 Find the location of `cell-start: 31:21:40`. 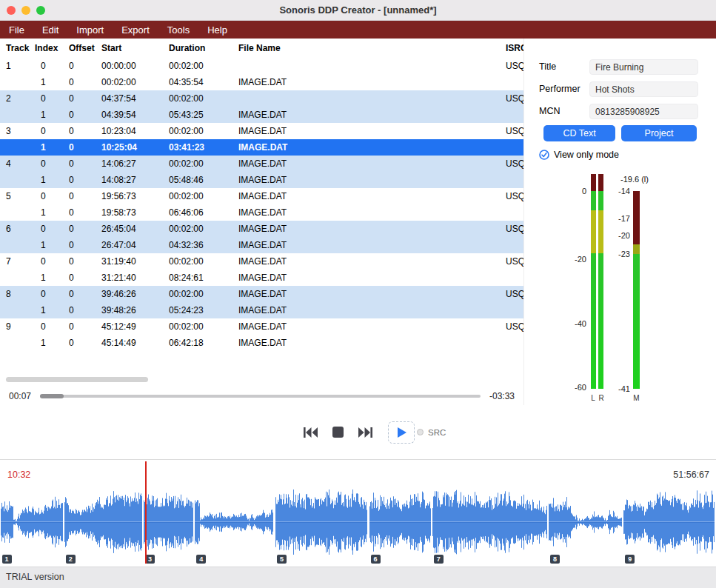

cell-start: 31:21:40 is located at coordinates (135, 278).